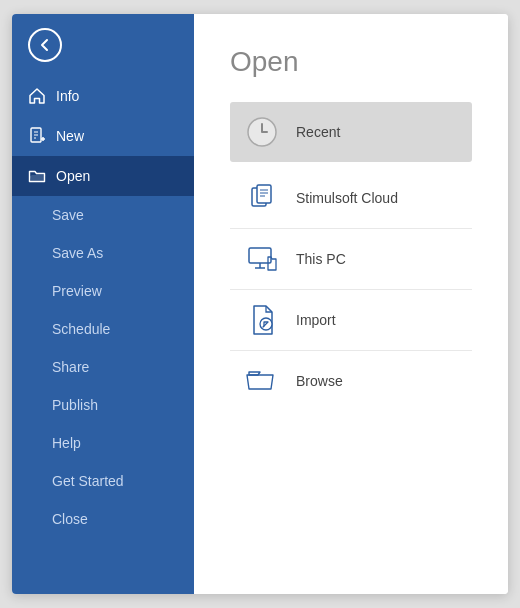  I want to click on sidebar-item-close: Close, so click(103, 519).